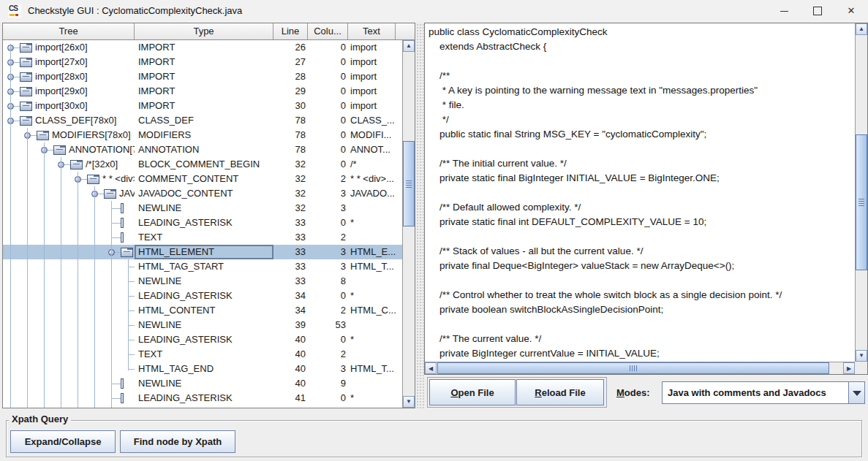 The height and width of the screenshot is (461, 868). What do you see at coordinates (69, 135) in the screenshot?
I see `tree-cell: MODIFIERS[78x0]` at bounding box center [69, 135].